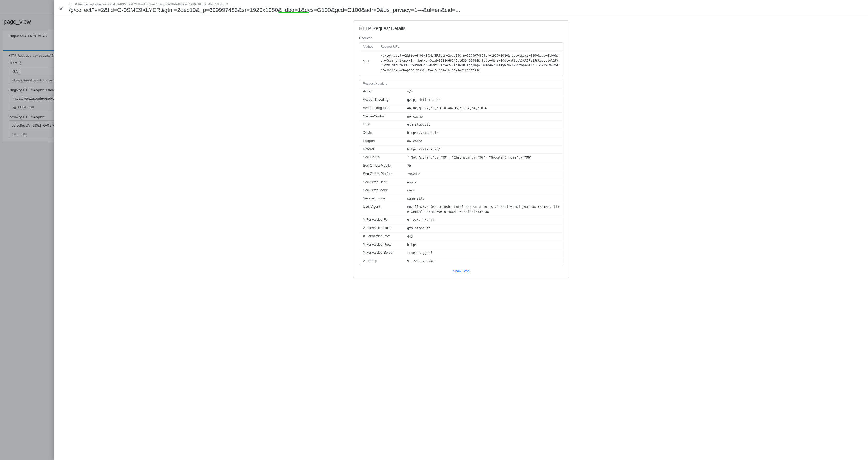 This screenshot has height=460, width=868. Describe the element at coordinates (483, 174) in the screenshot. I see `header-value: "macOS"` at that location.